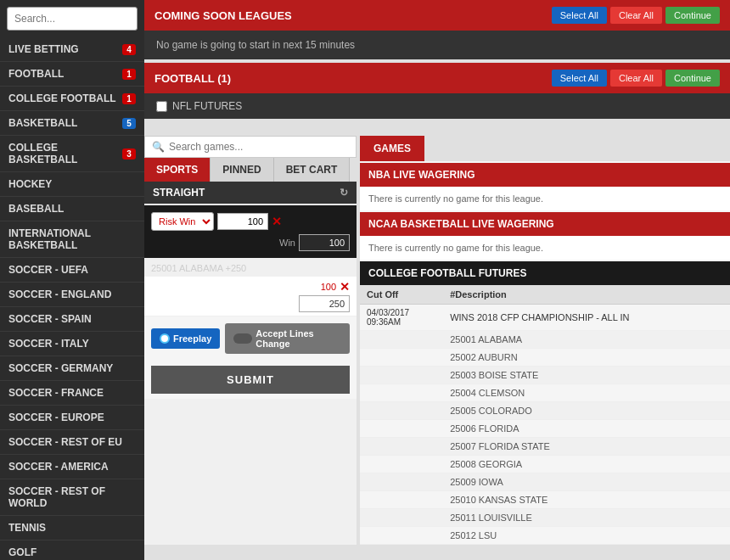 This screenshot has height=560, width=730. Describe the element at coordinates (250, 221) in the screenshot. I see `bet-row-1-inner: Risk Win ✕` at that location.